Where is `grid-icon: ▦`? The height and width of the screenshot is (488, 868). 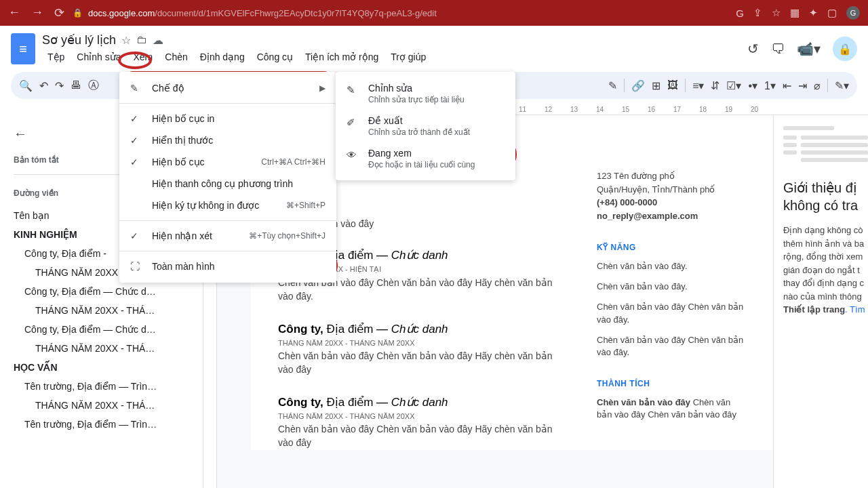 grid-icon: ▦ is located at coordinates (795, 13).